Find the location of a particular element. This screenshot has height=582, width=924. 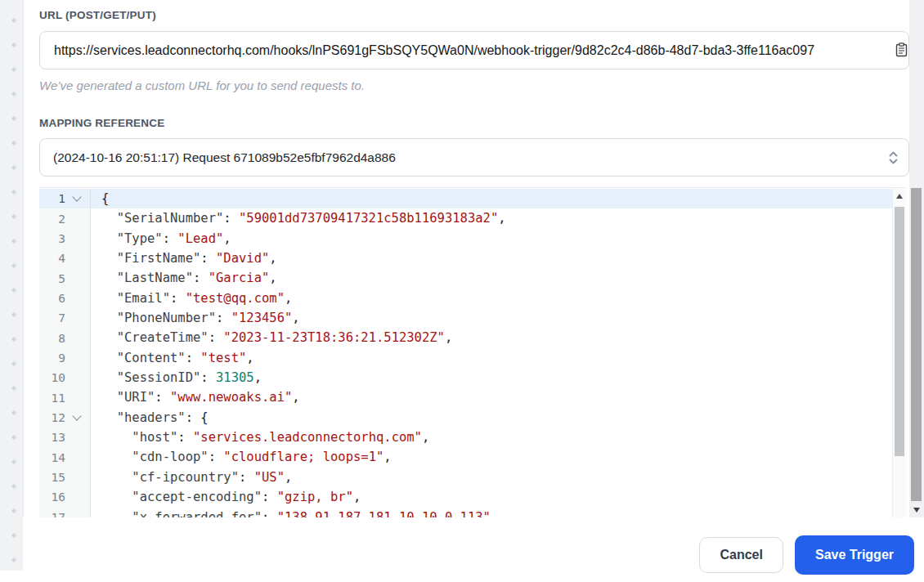

code-line-text: "Content": "test", is located at coordinates (491, 358).